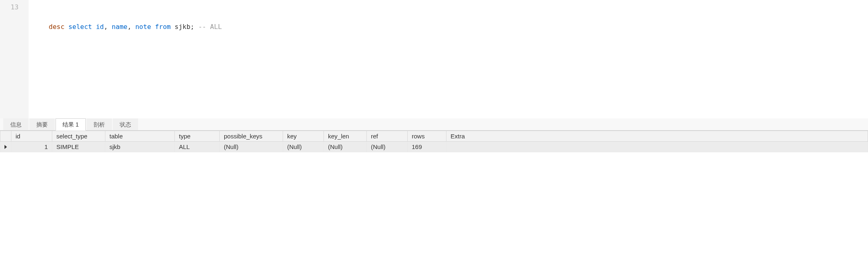 The image size is (868, 278). What do you see at coordinates (197, 136) in the screenshot?
I see `header-type: type` at bounding box center [197, 136].